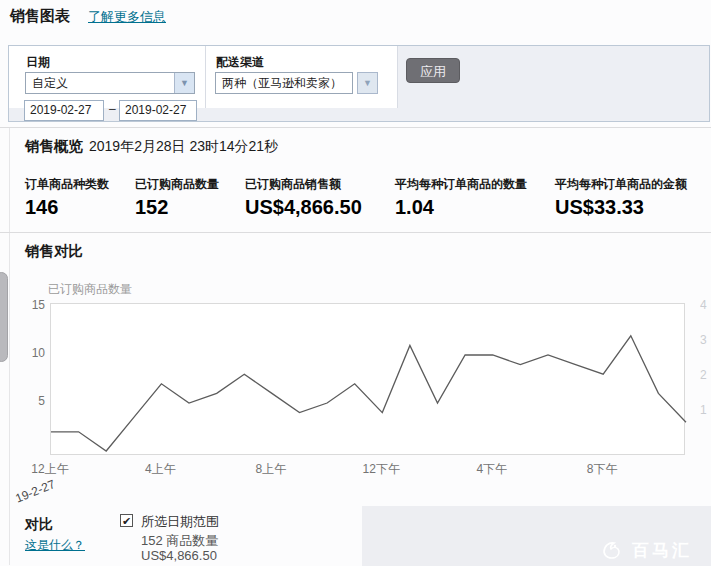 The height and width of the screenshot is (582, 711). Describe the element at coordinates (602, 470) in the screenshot. I see `x-tick-label: 8下午` at that location.